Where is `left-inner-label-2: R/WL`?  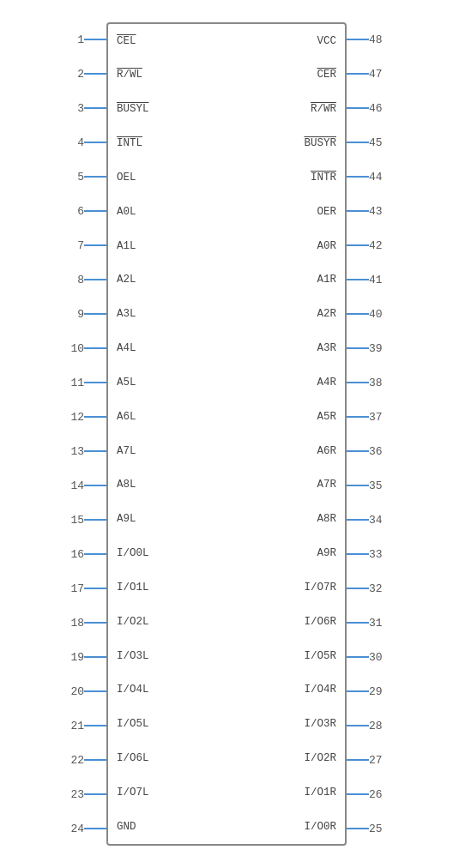
left-inner-label-2: R/WL is located at coordinates (133, 75).